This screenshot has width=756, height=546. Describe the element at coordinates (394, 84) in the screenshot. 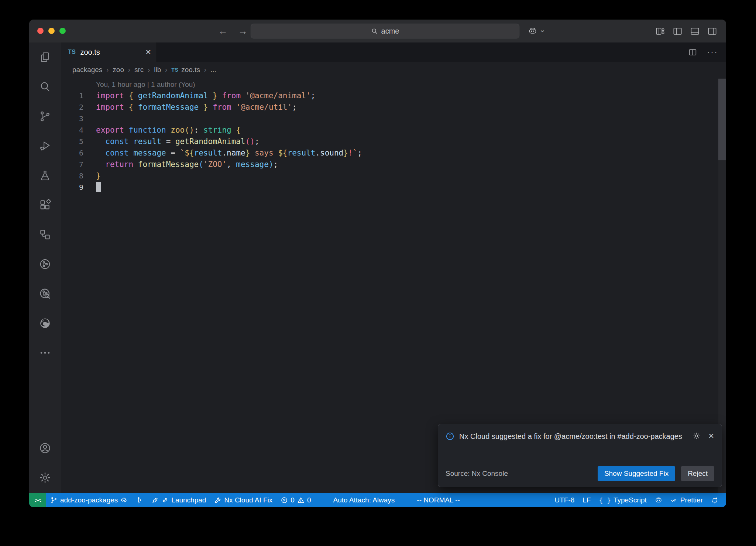

I see `blame-annotation: You, 1 hour ago | 1 author (You)` at that location.